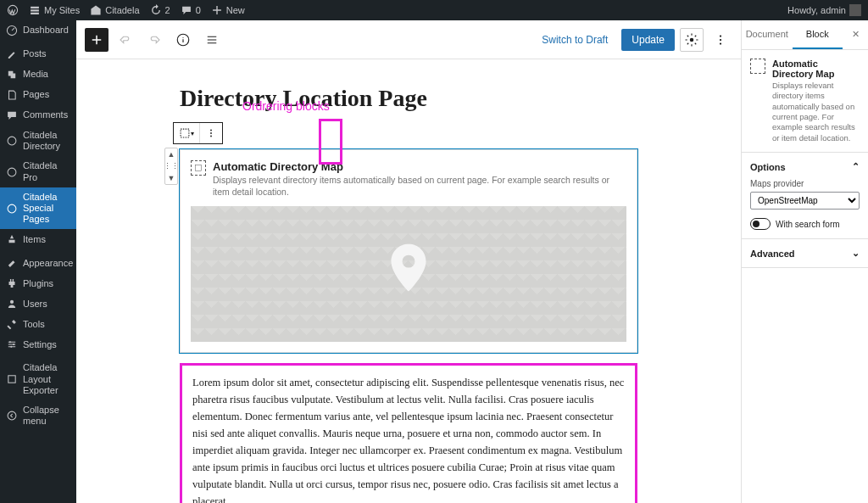  Describe the element at coordinates (171, 166) in the screenshot. I see `block-mover: ▲ ⋮⋮ ▼` at that location.